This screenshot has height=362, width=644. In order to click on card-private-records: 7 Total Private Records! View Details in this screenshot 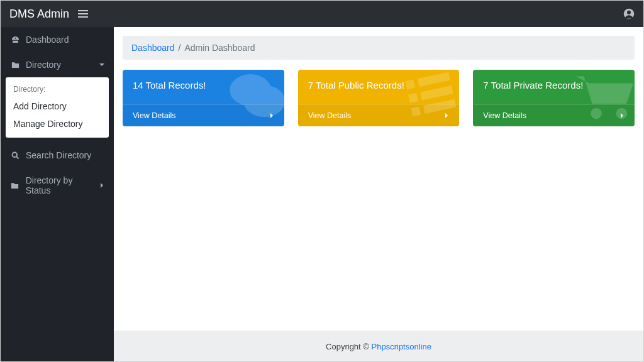, I will do `click(553, 98)`.